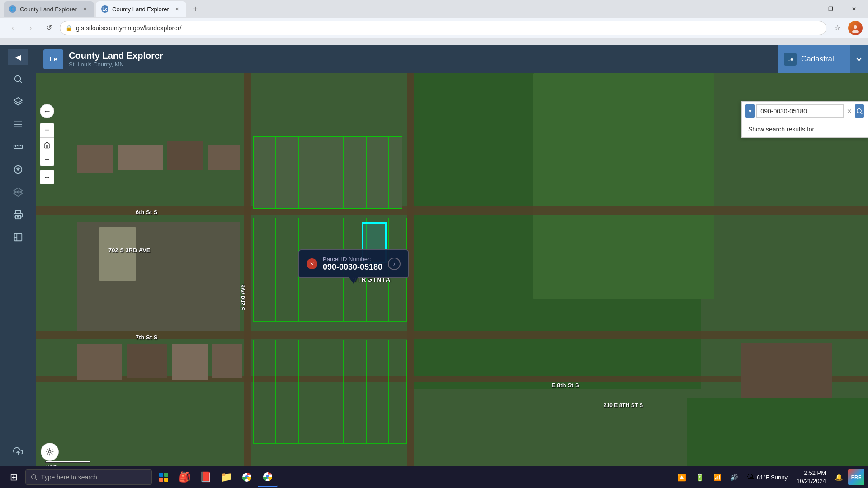 This screenshot has width=868, height=488. I want to click on address-security-icon: 🔒, so click(69, 28).